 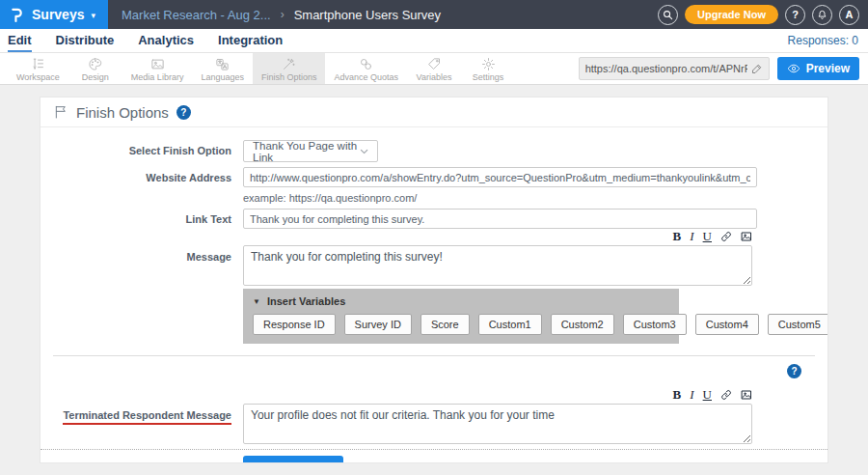 I want to click on ribbon-label: Languages, so click(x=222, y=77).